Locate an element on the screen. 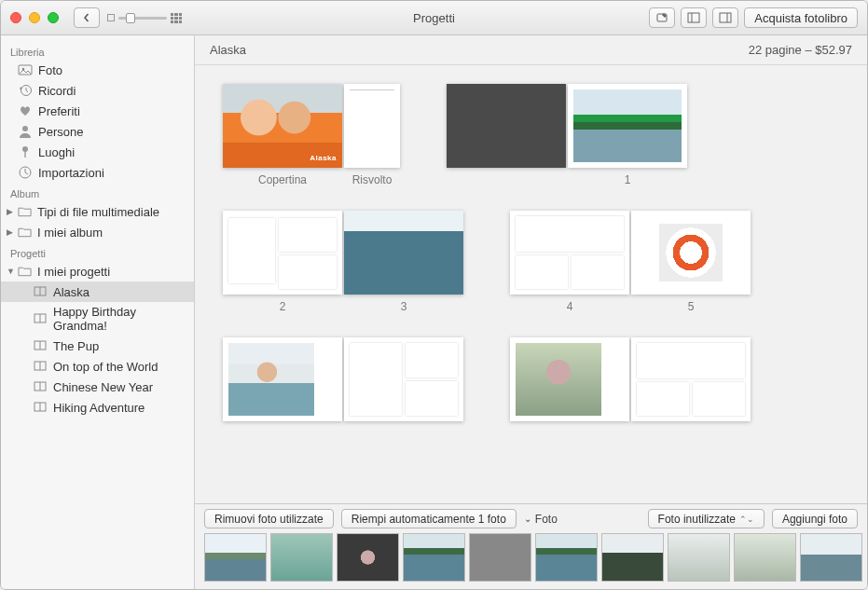 Image resolution: width=868 pixels, height=590 pixels. sidebar-section-albums: Album is located at coordinates (97, 192).